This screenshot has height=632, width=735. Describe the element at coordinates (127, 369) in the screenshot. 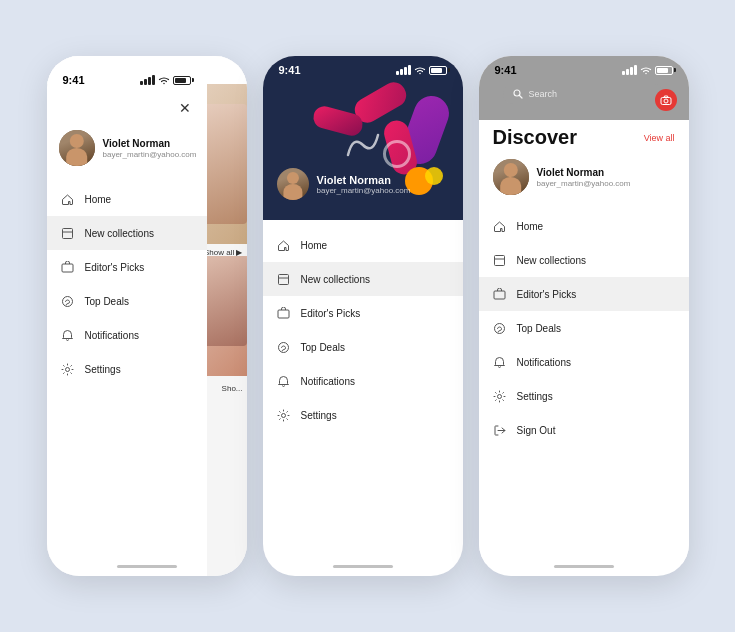

I see `nav-item-settings: Settings` at that location.